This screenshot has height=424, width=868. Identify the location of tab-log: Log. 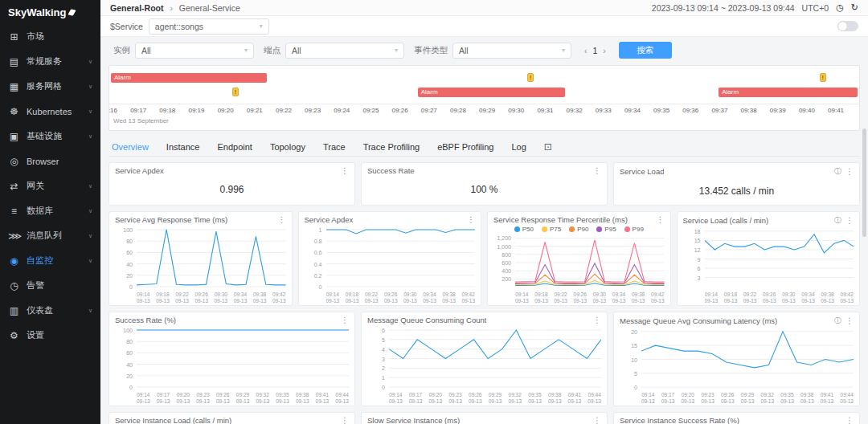
(518, 147).